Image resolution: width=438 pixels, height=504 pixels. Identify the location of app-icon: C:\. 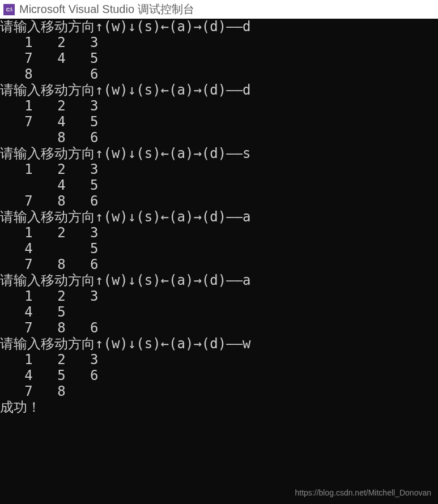
(9, 10).